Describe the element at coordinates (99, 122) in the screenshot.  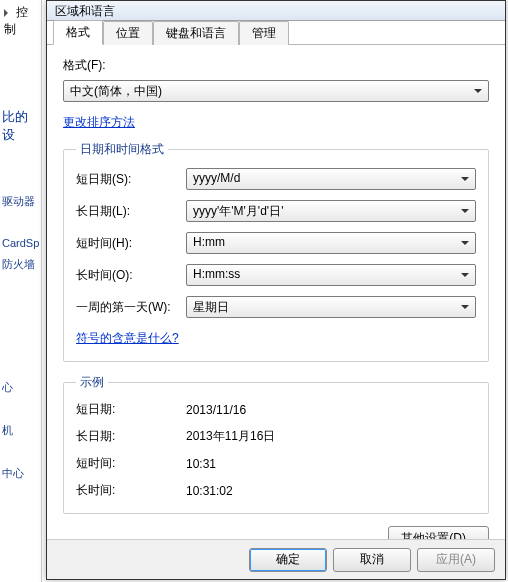
I see `change-sort-link: 更改排序方法` at that location.